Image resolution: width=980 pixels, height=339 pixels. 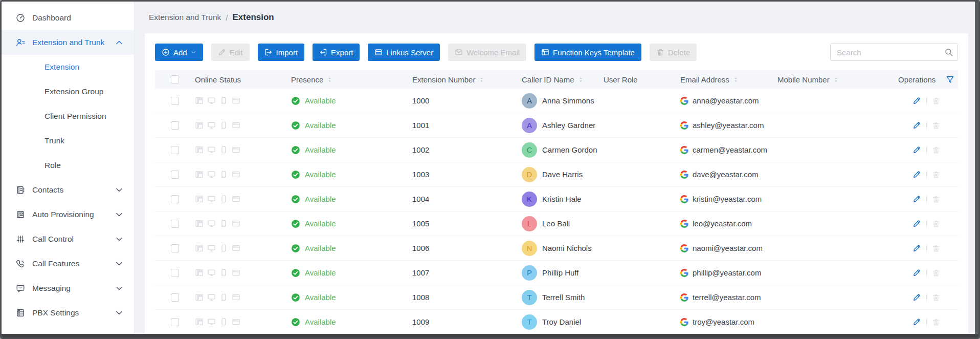 I want to click on table-header-row: Online StatusPresenceExtension NumberCal…, so click(x=556, y=79).